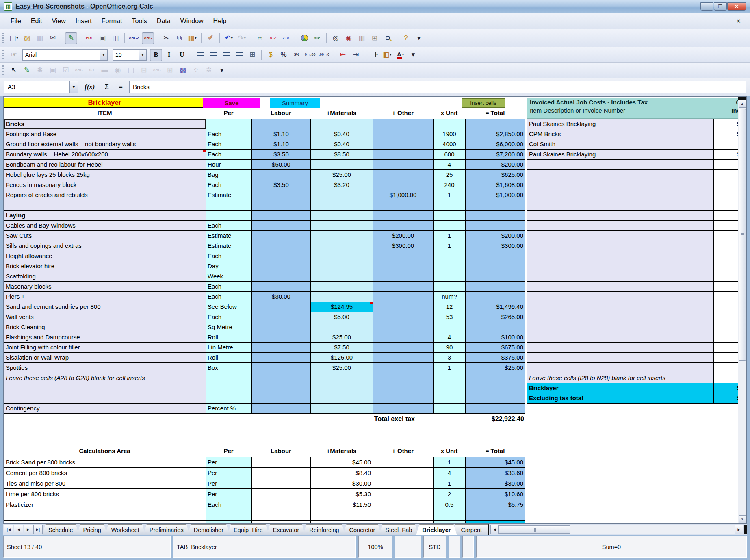 This screenshot has width=750, height=560. I want to click on cell-total: $45.00, so click(496, 462).